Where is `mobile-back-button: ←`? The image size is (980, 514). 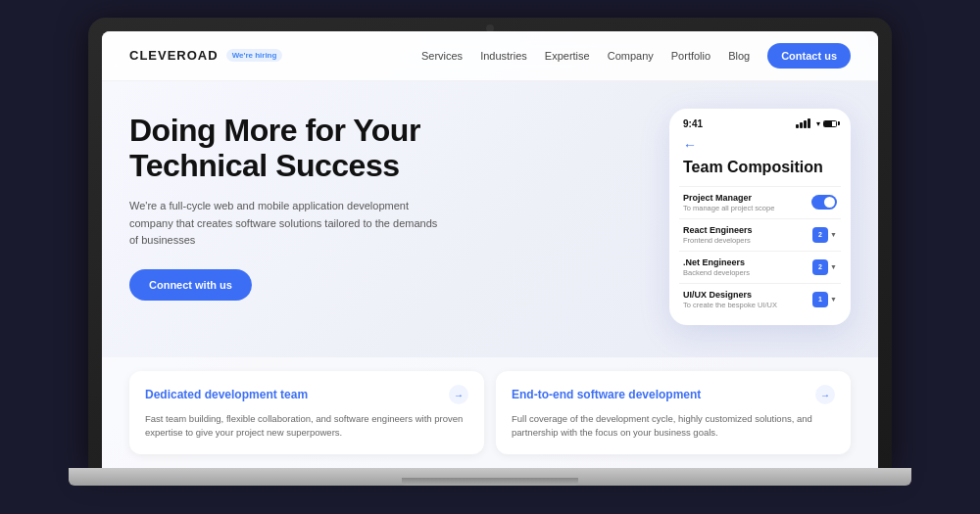 mobile-back-button: ← is located at coordinates (760, 145).